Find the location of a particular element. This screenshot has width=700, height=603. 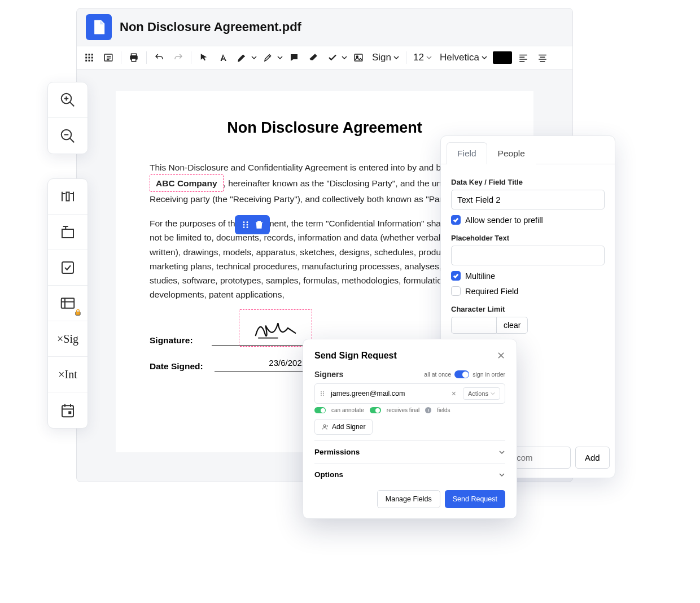

can-annotate-toggle is located at coordinates (320, 410).